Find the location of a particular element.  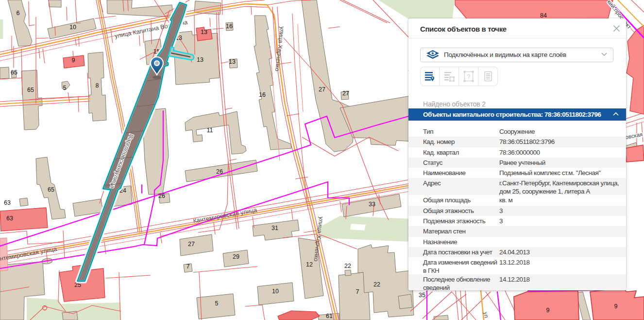

svg-text: 33 is located at coordinates (372, 204).